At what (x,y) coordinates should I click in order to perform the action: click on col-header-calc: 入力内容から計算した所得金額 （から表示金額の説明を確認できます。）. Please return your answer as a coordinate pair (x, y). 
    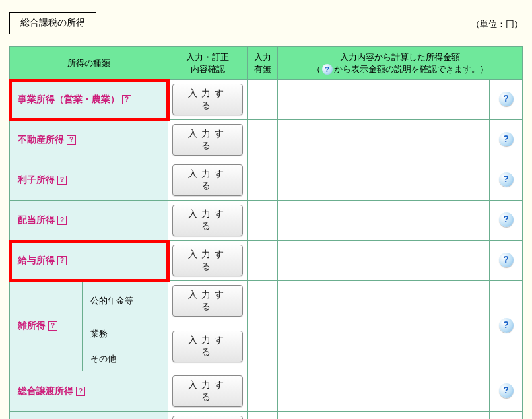
    Looking at the image, I should click on (400, 63).